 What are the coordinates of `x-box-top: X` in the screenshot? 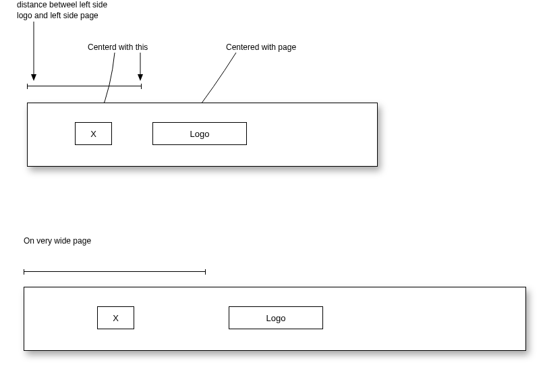 It's located at (93, 134).